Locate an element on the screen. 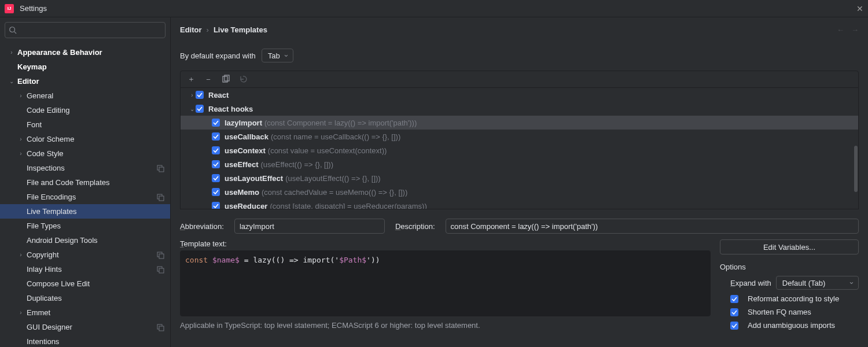 Image resolution: width=868 pixels, height=347 pixels. sidebar-item-code-editing: Code Editing is located at coordinates (85, 110).